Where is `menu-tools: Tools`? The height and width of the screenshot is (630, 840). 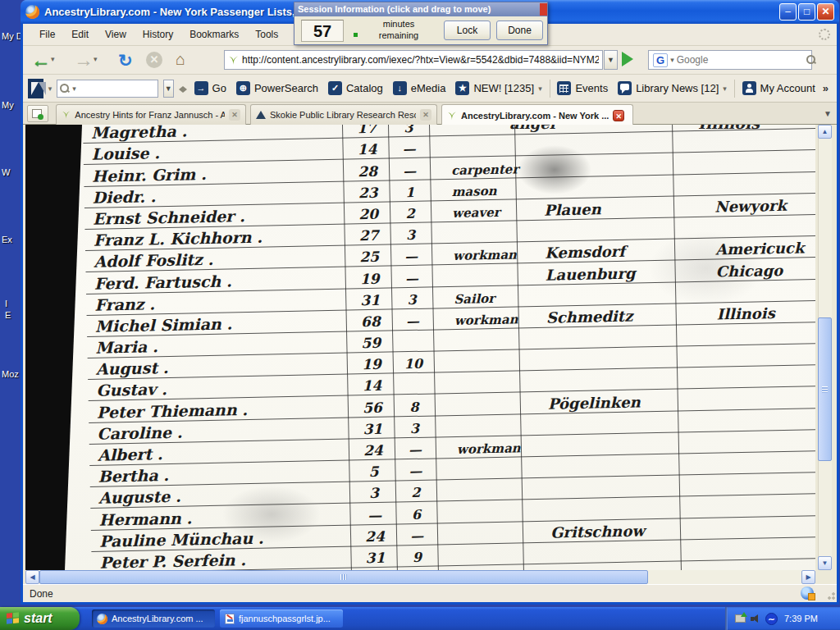
menu-tools: Tools is located at coordinates (267, 34).